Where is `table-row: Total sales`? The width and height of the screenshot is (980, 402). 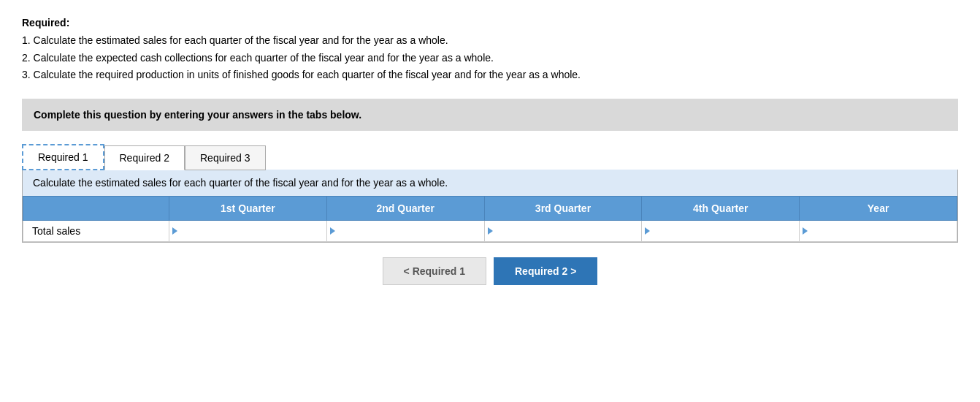 table-row: Total sales is located at coordinates (491, 231).